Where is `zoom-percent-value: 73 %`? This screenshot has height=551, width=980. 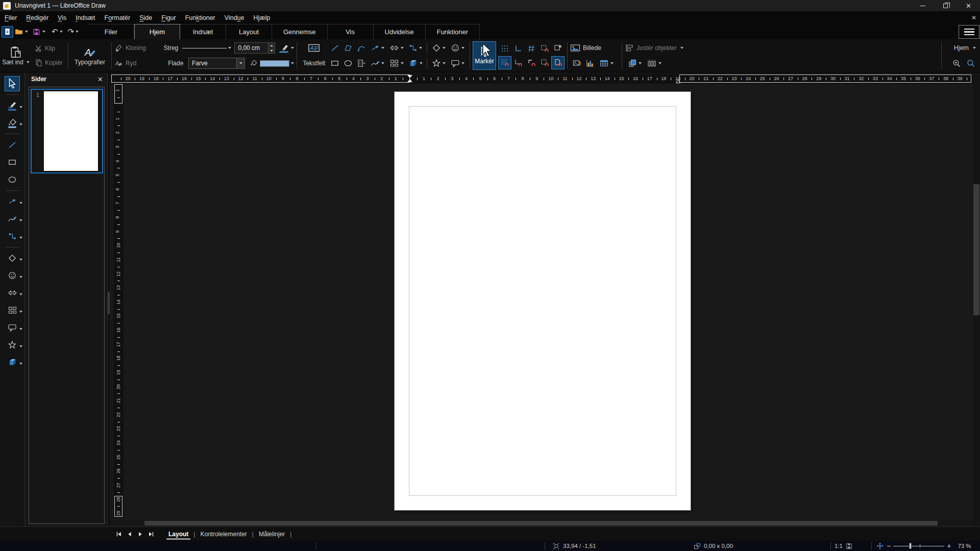 zoom-percent-value: 73 % is located at coordinates (964, 546).